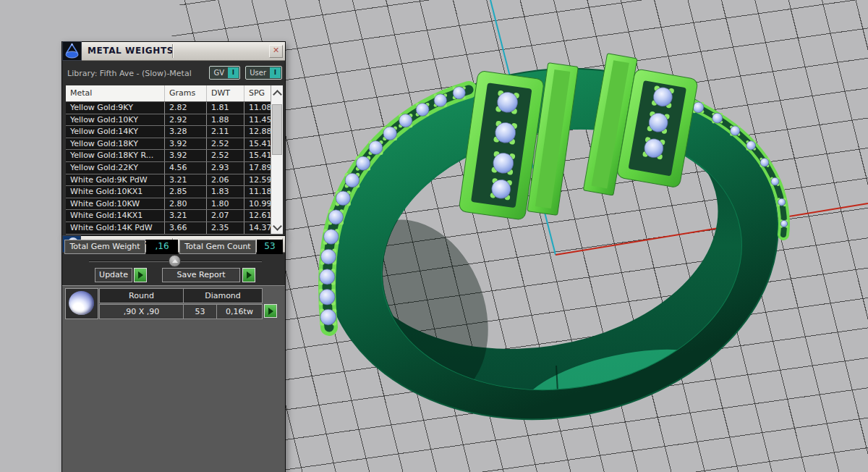  I want to click on metal-table: Metal Grams DWT SPG Yellow Gold:9KY 2.82…, so click(174, 159).